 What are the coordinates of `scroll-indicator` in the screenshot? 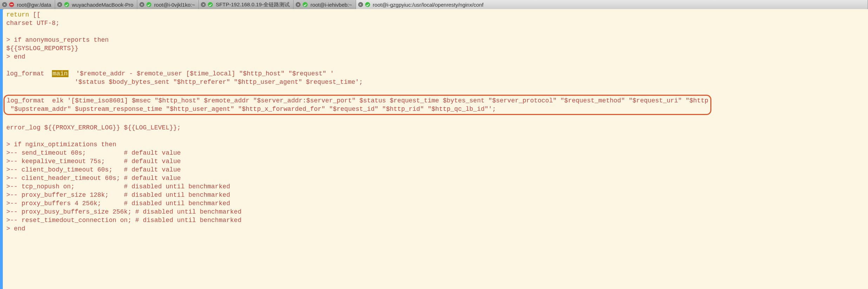 It's located at (1, 149).